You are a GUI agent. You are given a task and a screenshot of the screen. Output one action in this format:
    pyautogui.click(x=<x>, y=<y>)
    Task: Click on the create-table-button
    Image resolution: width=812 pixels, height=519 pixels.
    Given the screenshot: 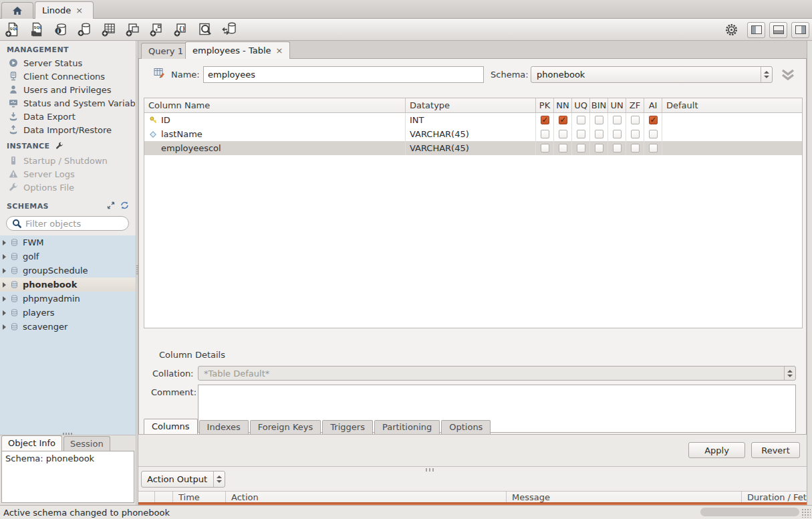 What is the action you would take?
    pyautogui.click(x=109, y=29)
    